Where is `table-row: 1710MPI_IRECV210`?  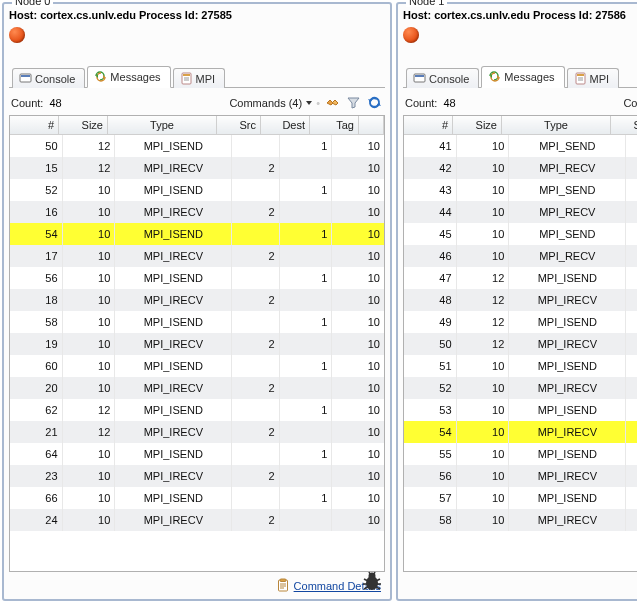 table-row: 1710MPI_IRECV210 is located at coordinates (197, 256).